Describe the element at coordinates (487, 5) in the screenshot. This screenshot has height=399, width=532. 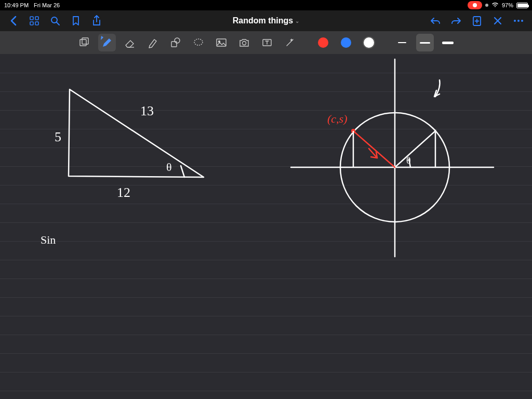
I see `orientation-lock-icon` at that location.